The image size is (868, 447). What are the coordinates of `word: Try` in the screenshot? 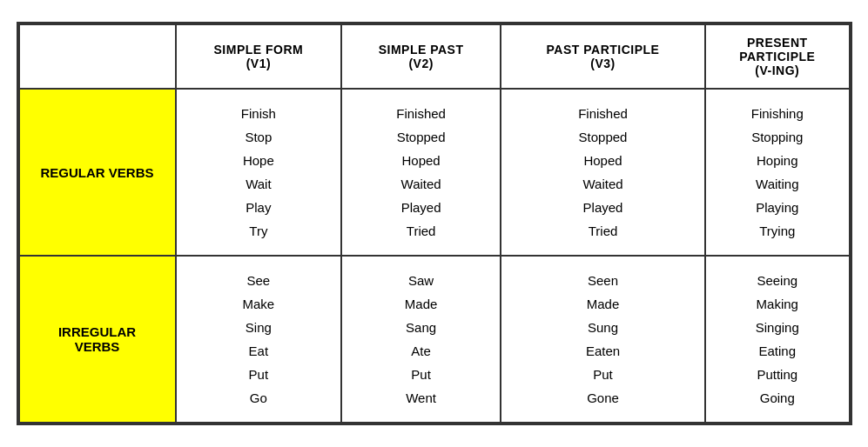 It's located at (258, 231).